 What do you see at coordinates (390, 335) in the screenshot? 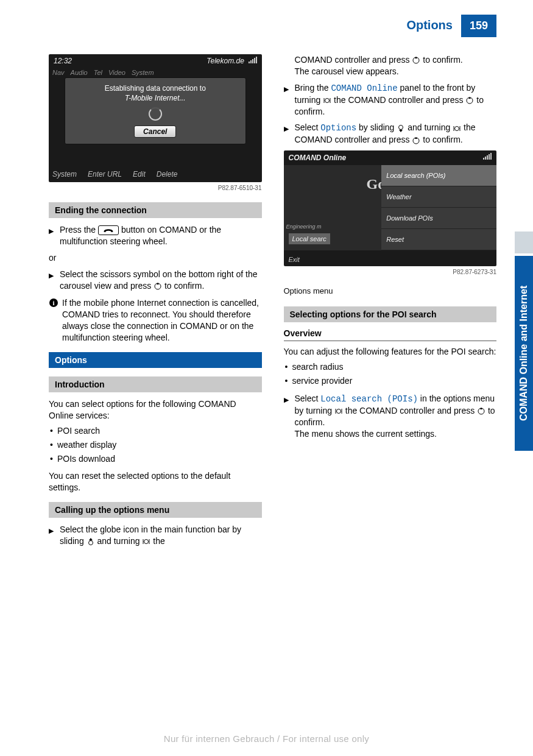
I see `subheading-overview: Overview` at bounding box center [390, 335].